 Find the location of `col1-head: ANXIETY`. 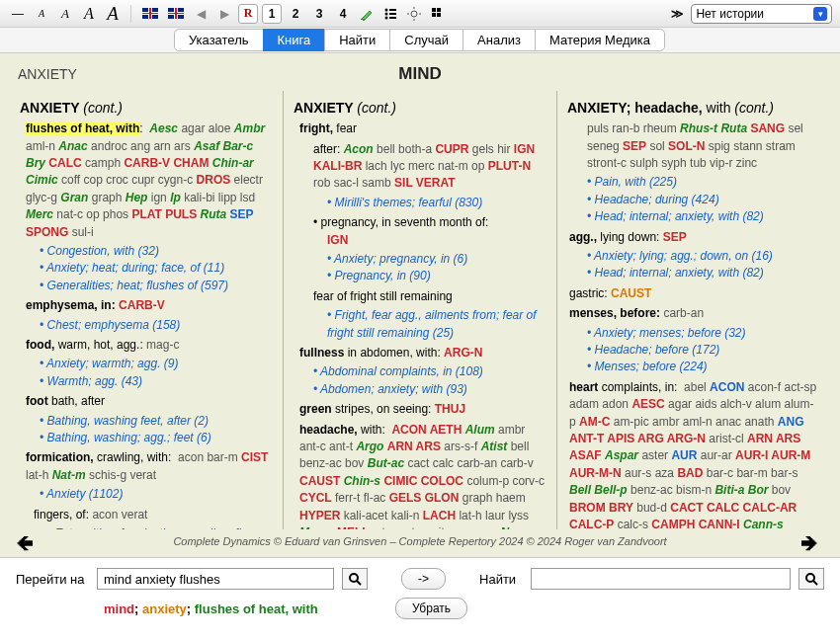

col1-head: ANXIETY is located at coordinates (49, 108).